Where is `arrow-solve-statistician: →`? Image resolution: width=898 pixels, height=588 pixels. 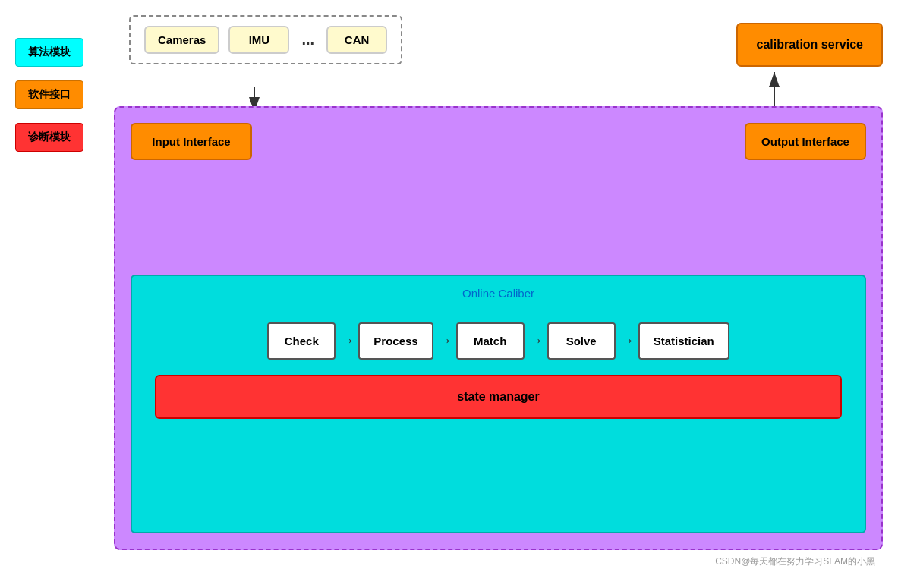 arrow-solve-statistician: → is located at coordinates (627, 341).